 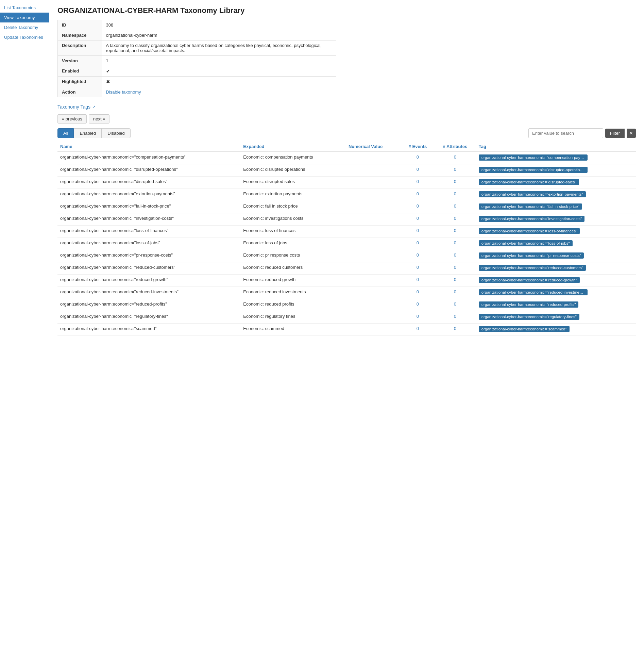 What do you see at coordinates (293, 330) in the screenshot?
I see `cell-expanded: Economic: scammed` at bounding box center [293, 330].